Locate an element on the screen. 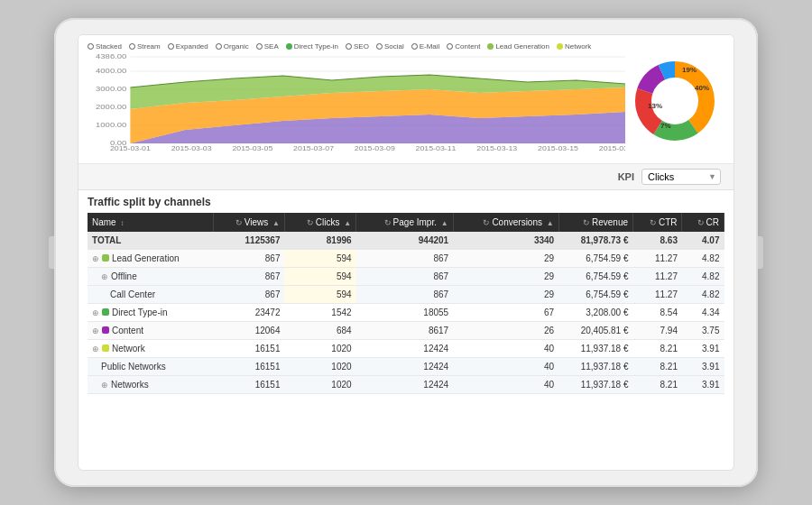 The height and width of the screenshot is (505, 812). legend-label-stream: Stream is located at coordinates (149, 47).